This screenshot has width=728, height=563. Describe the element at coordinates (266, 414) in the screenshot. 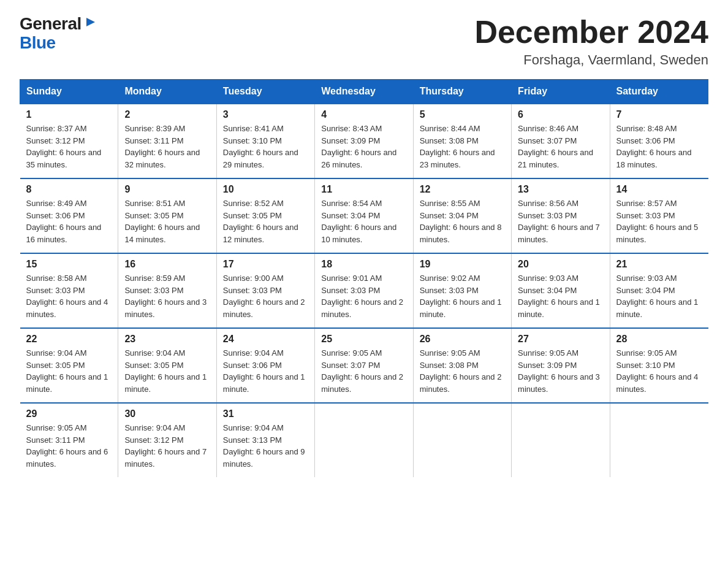

I see `day-number: 31` at that location.